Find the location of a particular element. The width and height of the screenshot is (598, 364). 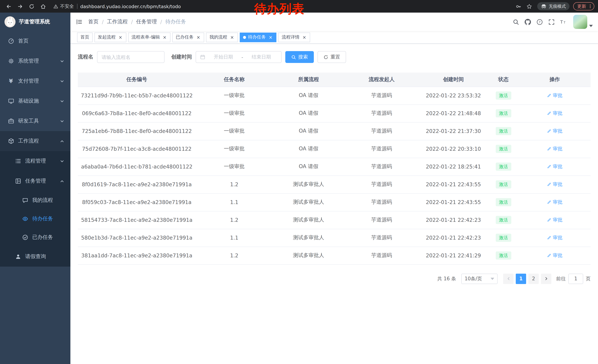

sidebar-item-devtools: 研发工具 is located at coordinates (35, 121).